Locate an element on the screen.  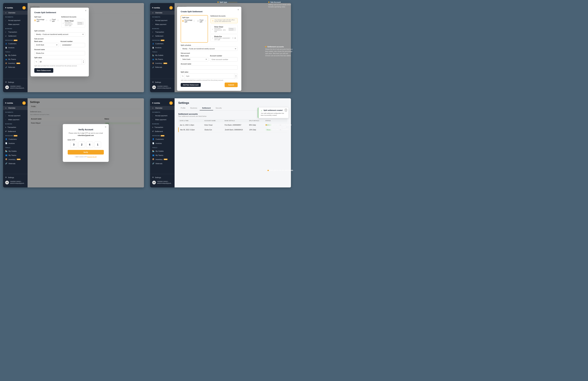
sidebar-accept-4: ↓Accept payment is located at coordinates (162, 116).